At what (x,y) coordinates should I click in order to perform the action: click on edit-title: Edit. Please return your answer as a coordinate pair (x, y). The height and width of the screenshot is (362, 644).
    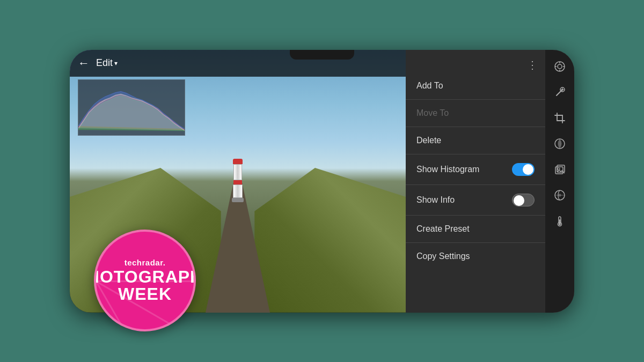
    Looking at the image, I should click on (104, 63).